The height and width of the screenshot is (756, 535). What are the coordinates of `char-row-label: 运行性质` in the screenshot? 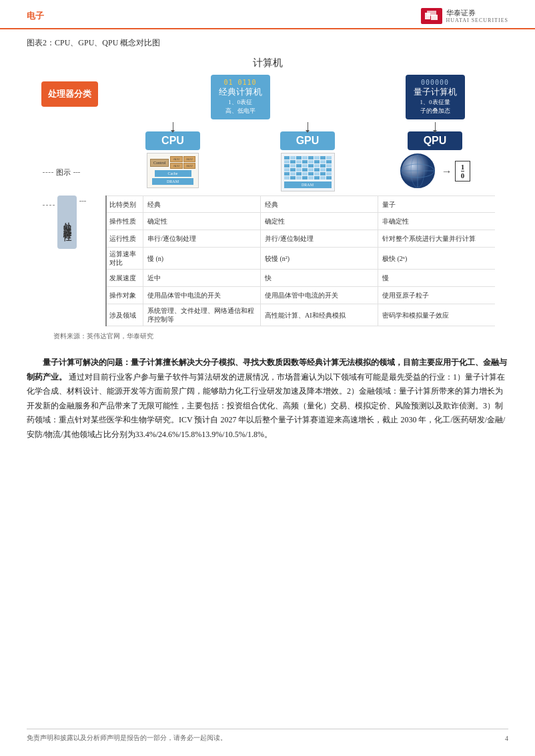 It's located at (125, 239).